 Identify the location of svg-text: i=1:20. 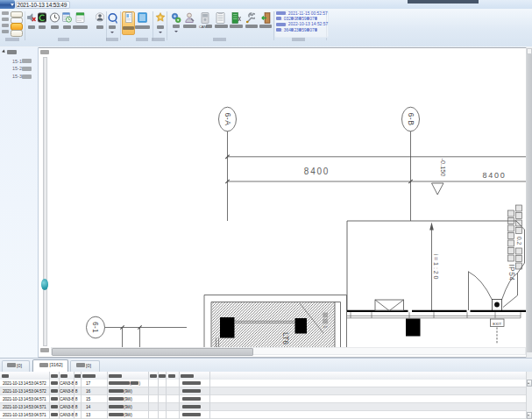
(436, 268).